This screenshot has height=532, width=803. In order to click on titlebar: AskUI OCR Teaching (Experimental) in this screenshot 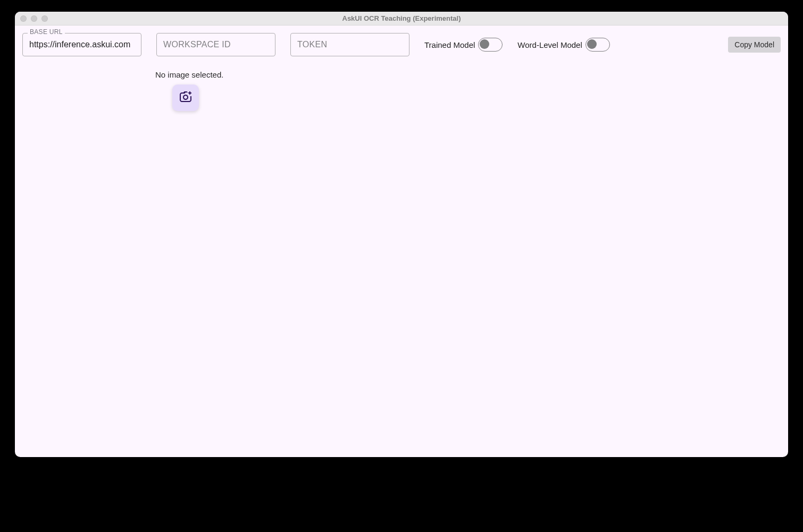, I will do `click(402, 19)`.